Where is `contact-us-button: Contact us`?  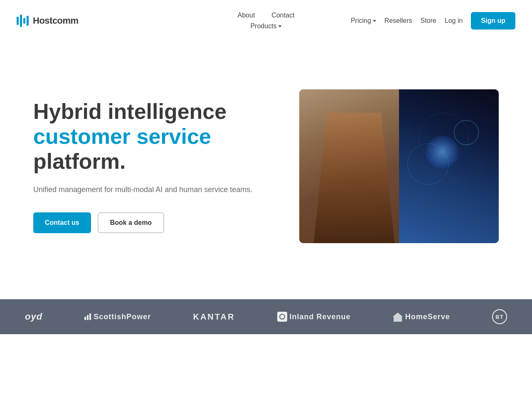
contact-us-button: Contact us is located at coordinates (62, 223).